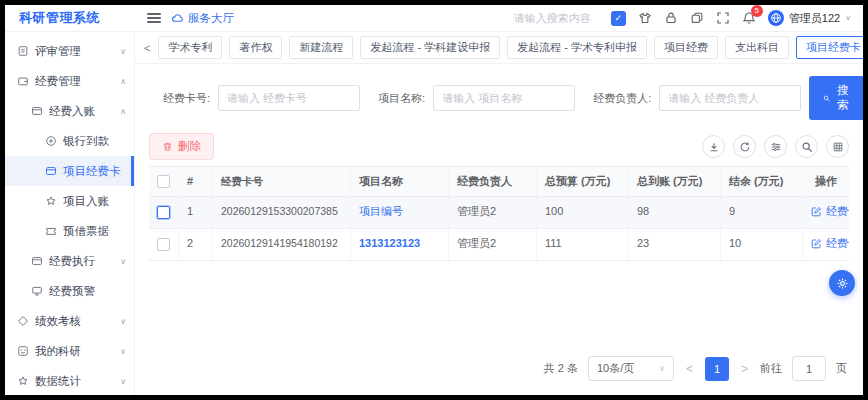  What do you see at coordinates (23, 351) in the screenshot?
I see `face-icon` at bounding box center [23, 351].